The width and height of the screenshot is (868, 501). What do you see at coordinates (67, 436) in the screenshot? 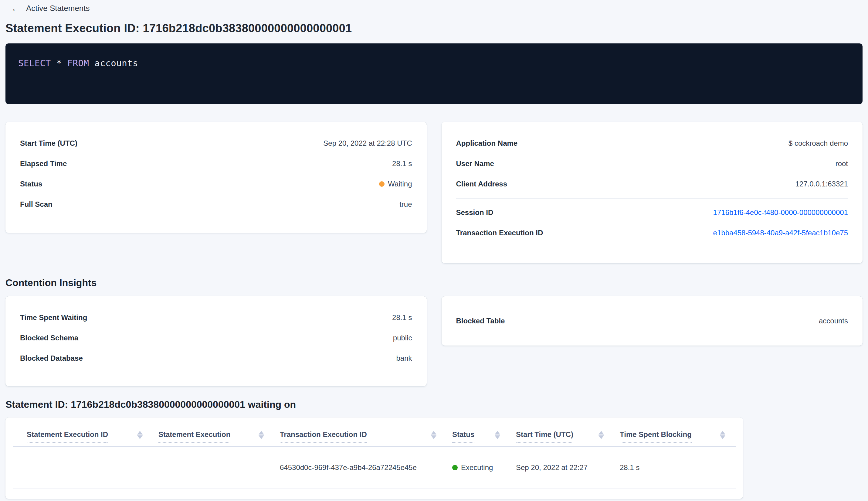
I see `column-header-label: Statement Execution ID` at bounding box center [67, 436].